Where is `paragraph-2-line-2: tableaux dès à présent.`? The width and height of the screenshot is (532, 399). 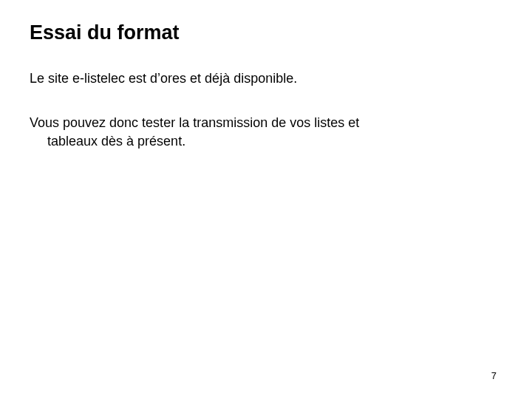
paragraph-2-line-2: tableaux dès à présent. is located at coordinates (108, 141).